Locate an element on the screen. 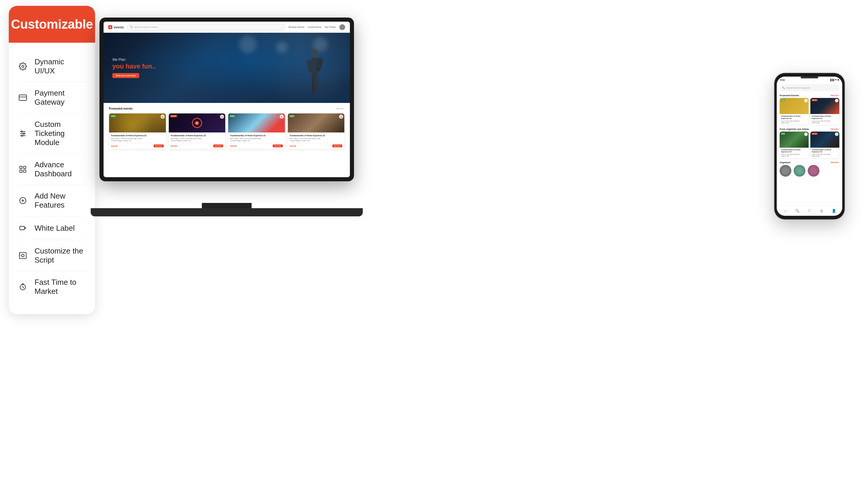  phone-event-card-2: $10.00 ♡ Fundamentals of Home Espresso 2… is located at coordinates (825, 111).